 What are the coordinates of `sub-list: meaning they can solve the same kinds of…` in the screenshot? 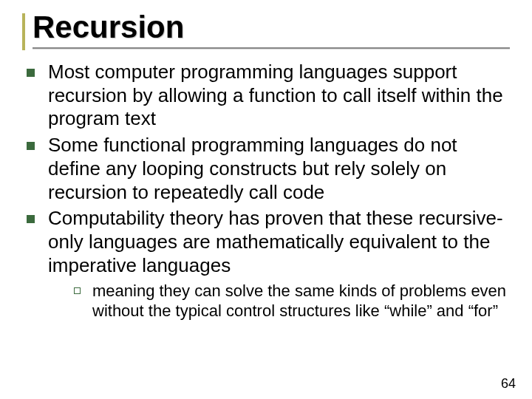 It's located at (293, 301).